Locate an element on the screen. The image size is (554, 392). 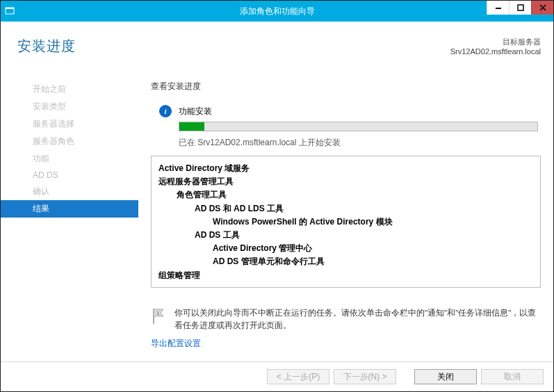
progress-fill is located at coordinates (192, 126).